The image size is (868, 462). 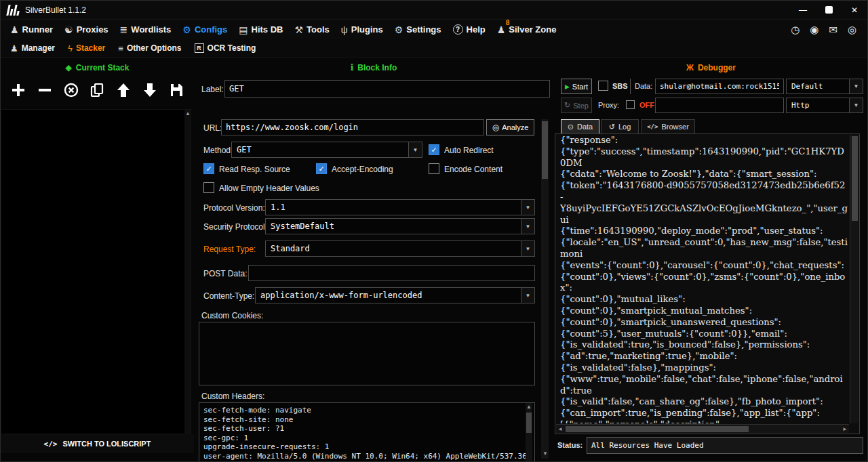 What do you see at coordinates (353, 68) in the screenshot?
I see `info-icon: i` at bounding box center [353, 68].